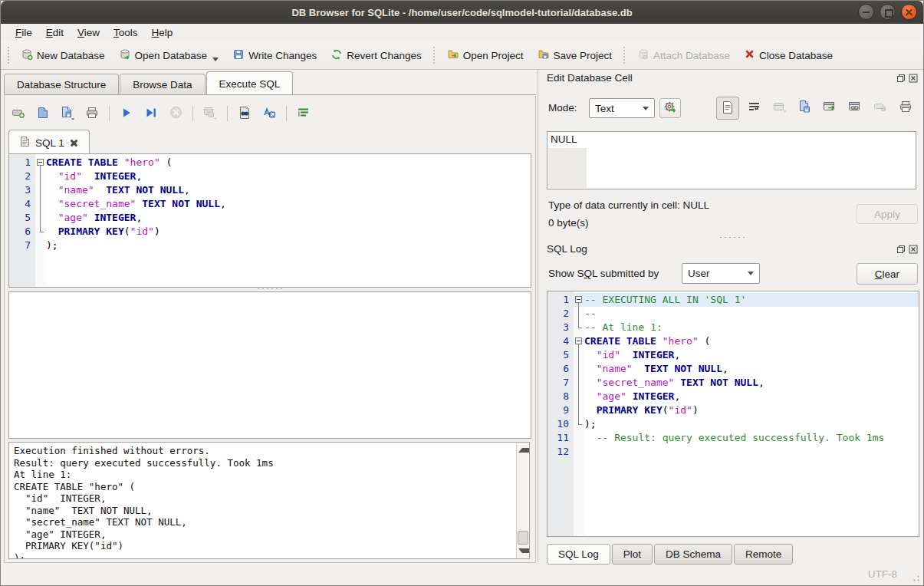  I want to click on find-button, so click(245, 114).